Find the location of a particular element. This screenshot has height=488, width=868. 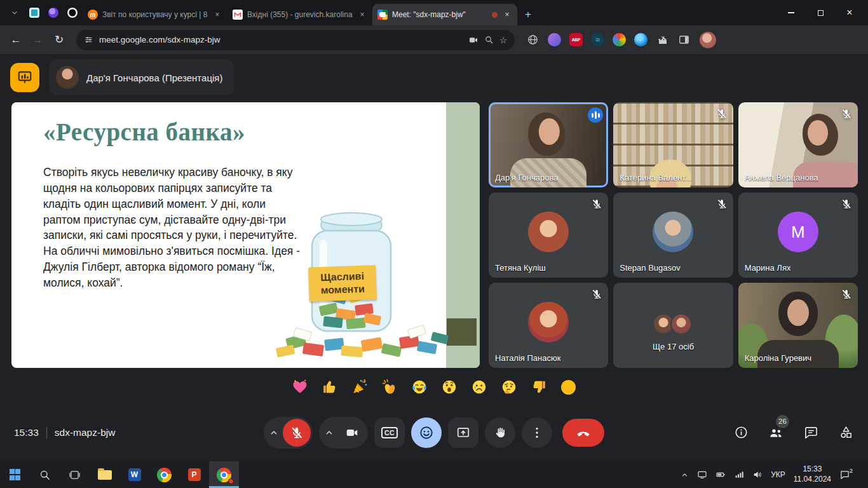

camera-toggle-button is located at coordinates (352, 433).